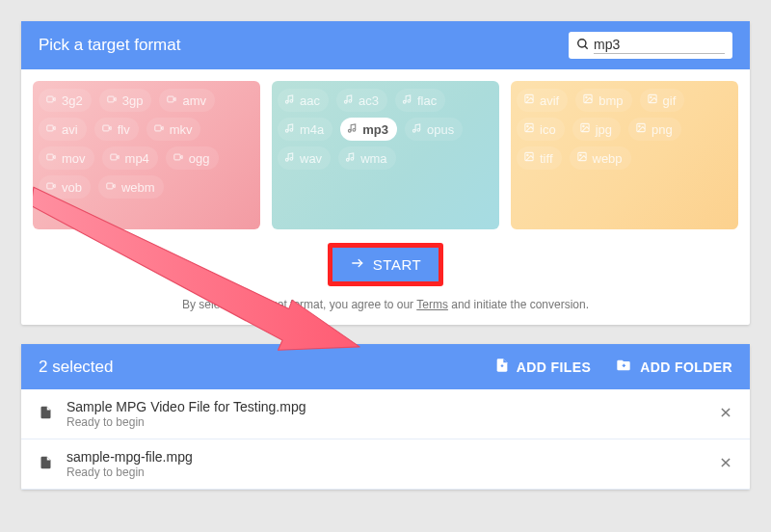  Describe the element at coordinates (583, 46) in the screenshot. I see `search-icon` at that location.